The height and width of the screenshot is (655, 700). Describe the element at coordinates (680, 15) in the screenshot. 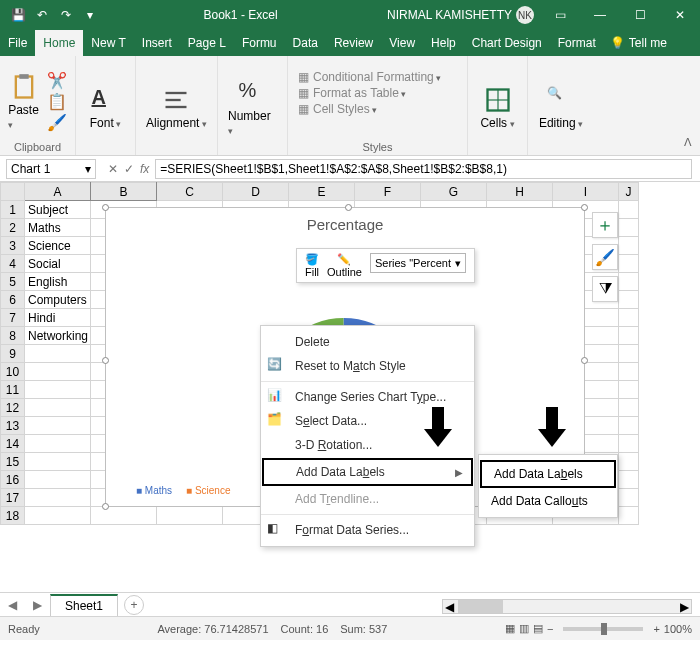

I see `close-button: ✕` at that location.